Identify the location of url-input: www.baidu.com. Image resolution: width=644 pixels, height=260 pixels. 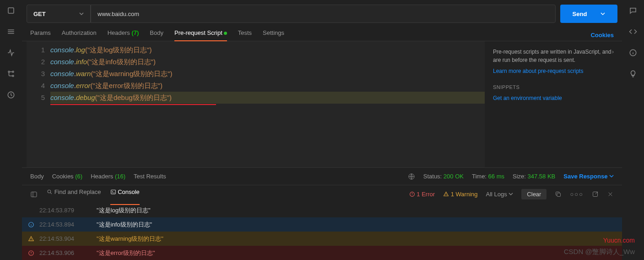
(323, 14).